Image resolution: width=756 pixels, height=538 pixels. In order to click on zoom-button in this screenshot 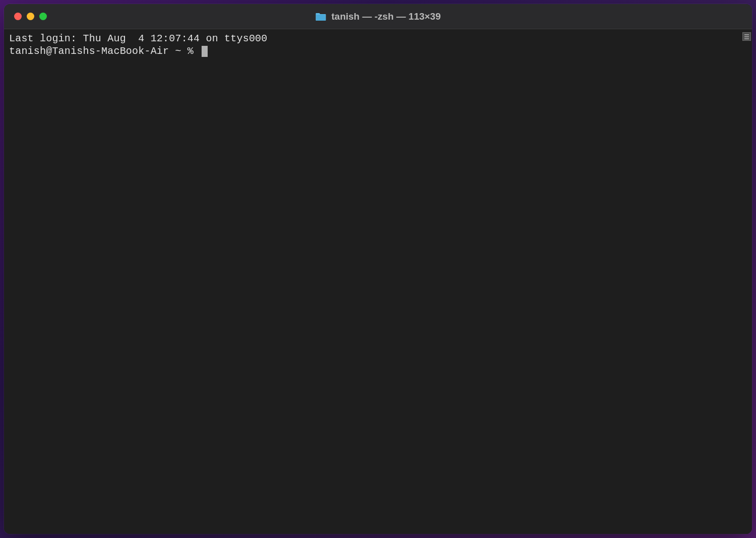, I will do `click(43, 16)`.